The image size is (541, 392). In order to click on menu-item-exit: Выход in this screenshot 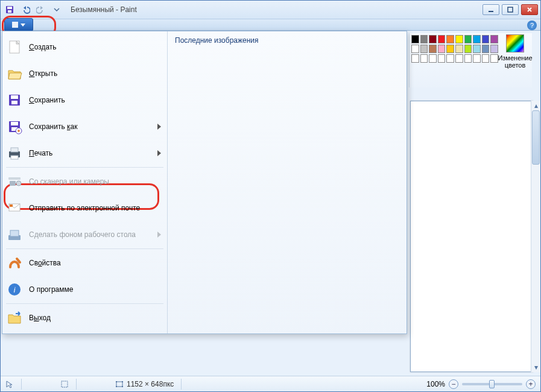, I will do `click(84, 318)`.